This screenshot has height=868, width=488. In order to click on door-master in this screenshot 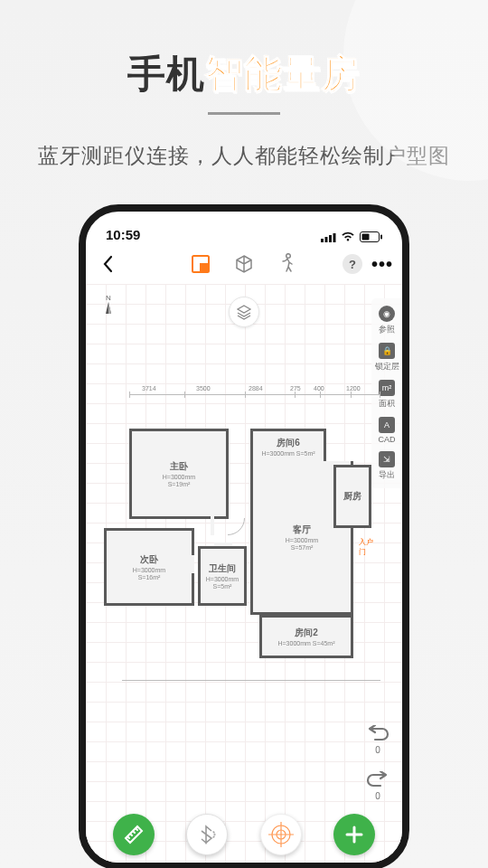, I will do `click(212, 525)`.